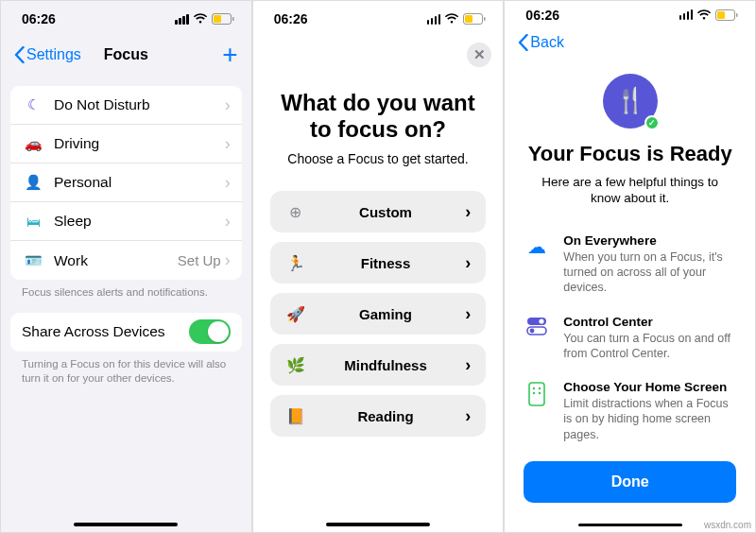 Image resolution: width=756 pixels, height=533 pixels. What do you see at coordinates (629, 42) in the screenshot?
I see `nav-bar: Back` at bounding box center [629, 42].